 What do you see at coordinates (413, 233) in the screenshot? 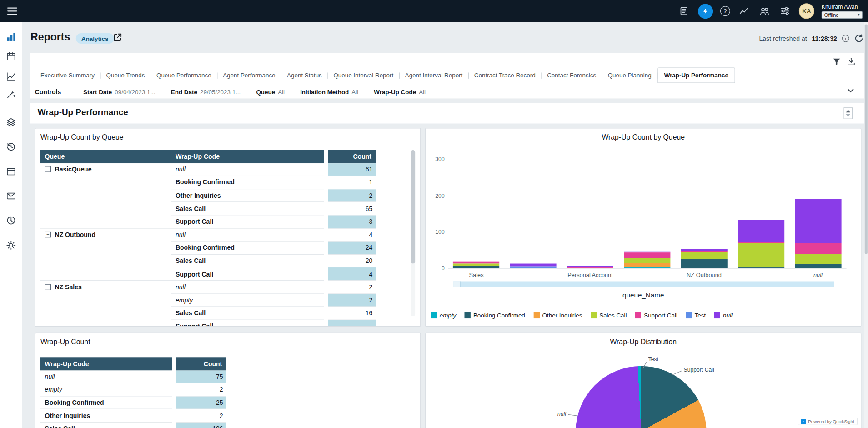
I see `table-scrollbar` at bounding box center [413, 233].